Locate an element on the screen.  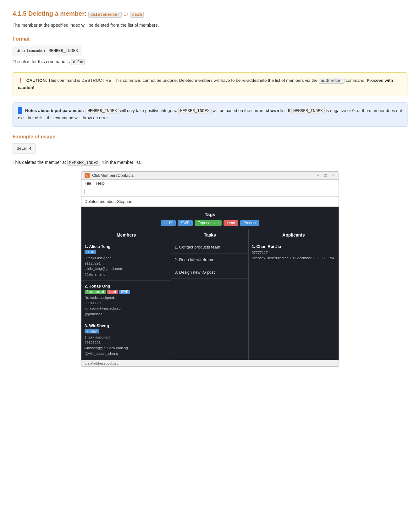
notes-text2: will be based on the current is located at coordinates (238, 111).